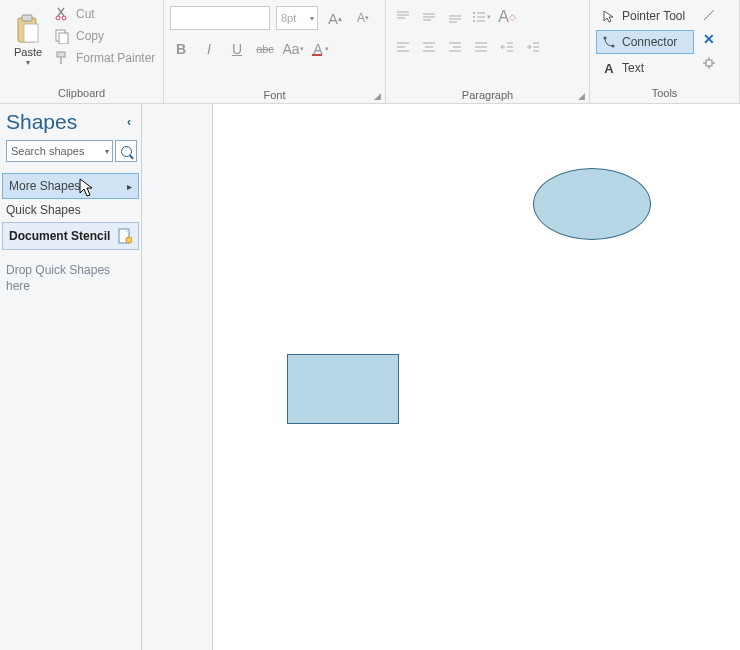  Describe the element at coordinates (181, 49) in the screenshot. I see `bold-button: B` at that location.